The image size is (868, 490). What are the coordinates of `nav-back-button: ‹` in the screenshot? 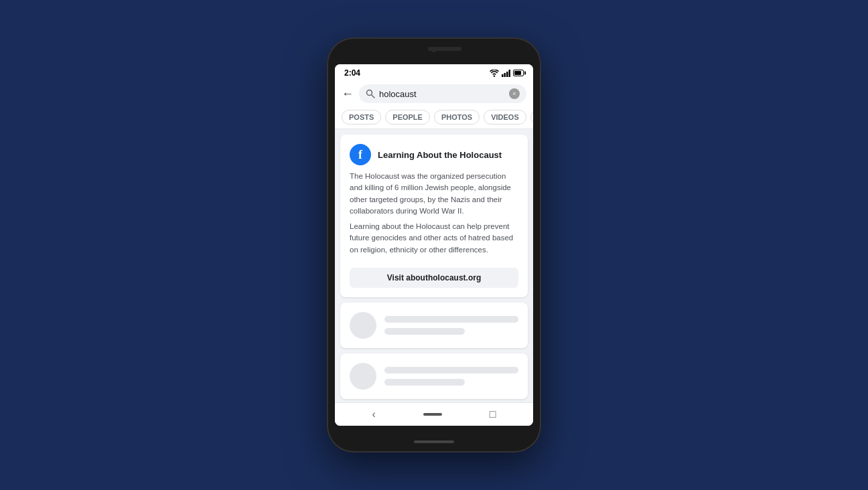 It's located at (374, 414).